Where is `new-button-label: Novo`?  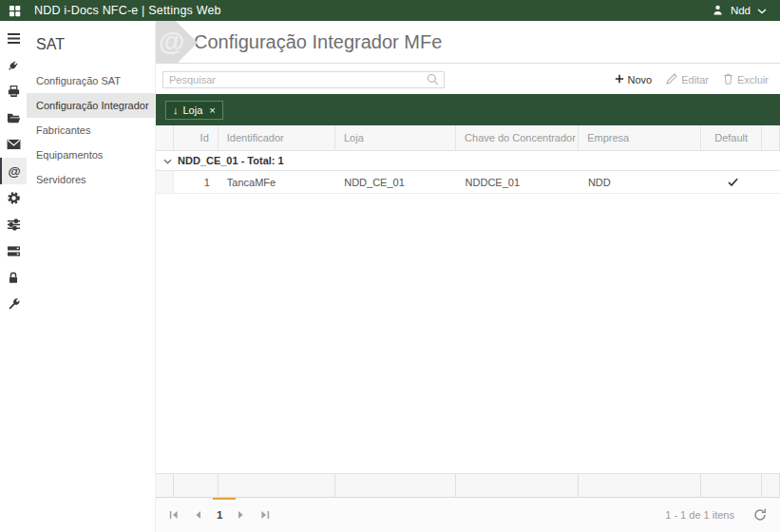
new-button-label: Novo is located at coordinates (640, 80).